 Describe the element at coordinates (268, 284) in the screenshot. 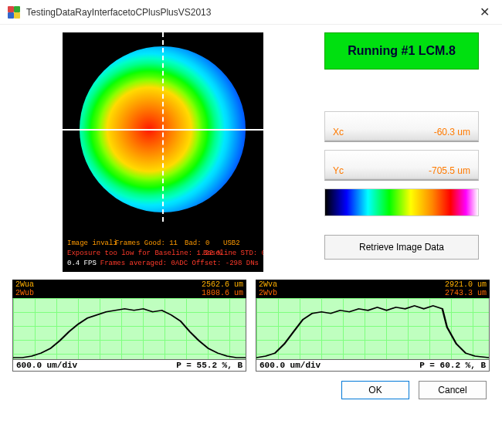

I see `profile-label: 2Wva` at that location.